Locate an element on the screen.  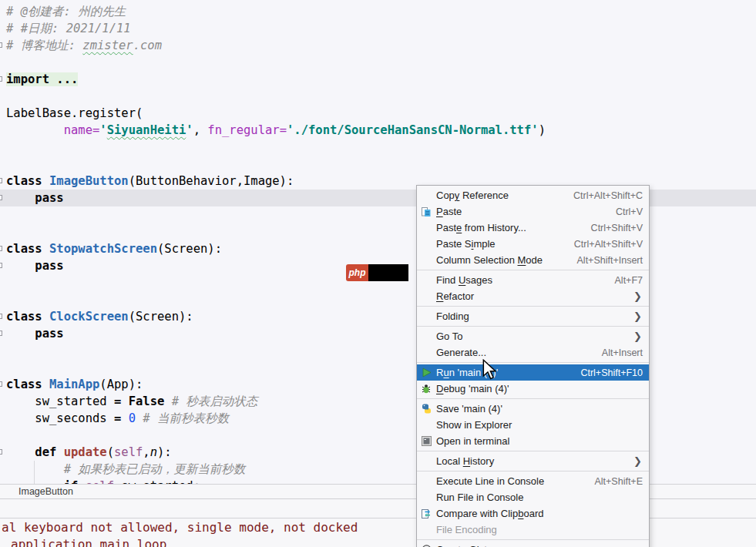
code-token: # 博客地址: is located at coordinates (45, 45).